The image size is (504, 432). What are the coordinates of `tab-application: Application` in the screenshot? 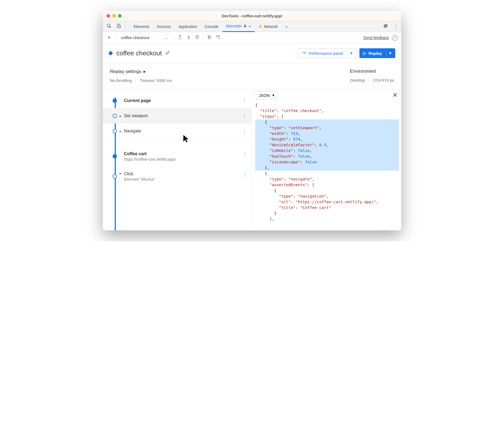 It's located at (188, 27).